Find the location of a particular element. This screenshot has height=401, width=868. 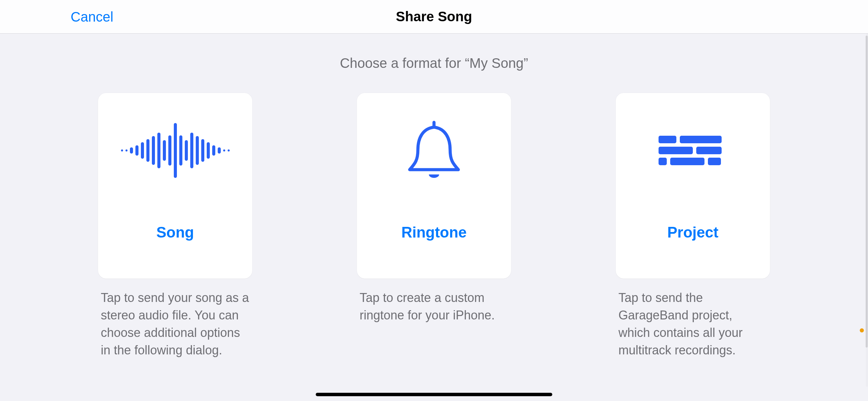

option-ringtone: Ringtone Tap to create a custom ringtone… is located at coordinates (434, 226).